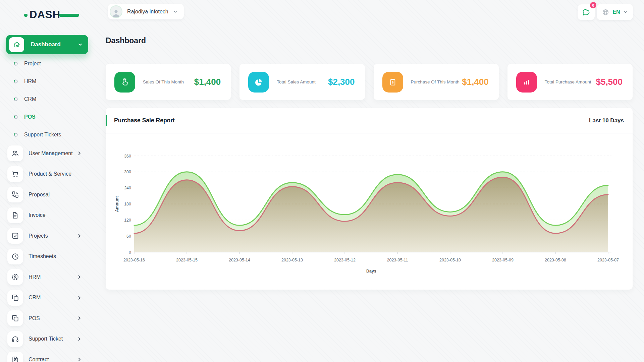 The width and height of the screenshot is (644, 362). What do you see at coordinates (69, 15) in the screenshot?
I see `logo-accent-bar` at bounding box center [69, 15].